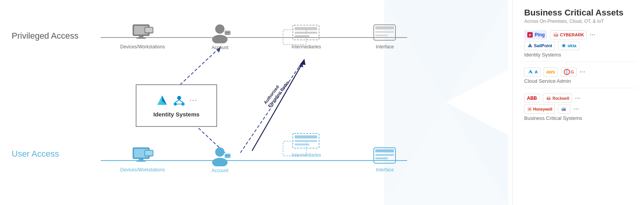 Image resolution: width=644 pixels, height=205 pixels. Describe the element at coordinates (580, 13) in the screenshot. I see `right-panel-title: Business Critical Assets` at that location.